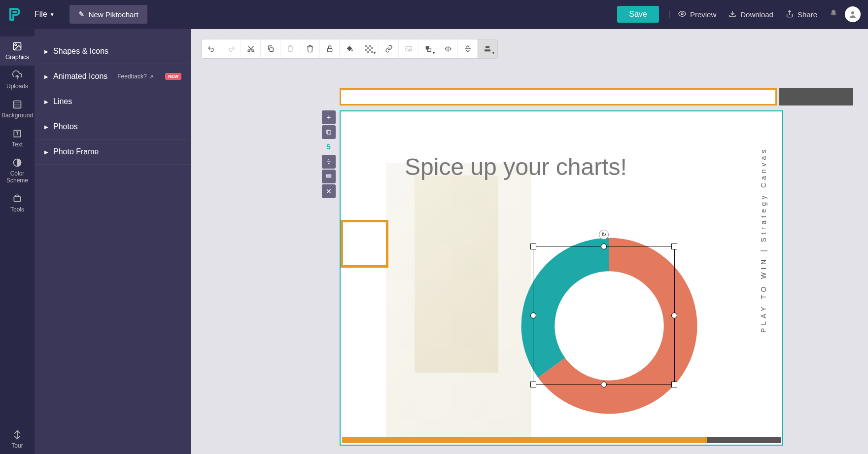 The height and width of the screenshot is (454, 868). I want to click on resize-handle-tl, so click(533, 246).